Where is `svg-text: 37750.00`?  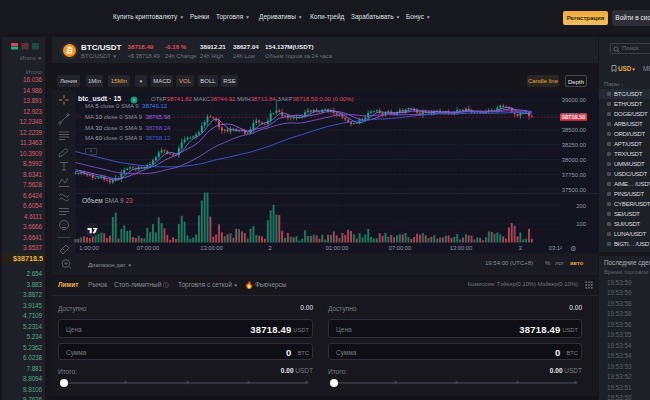
svg-text: 37750.00 is located at coordinates (574, 175).